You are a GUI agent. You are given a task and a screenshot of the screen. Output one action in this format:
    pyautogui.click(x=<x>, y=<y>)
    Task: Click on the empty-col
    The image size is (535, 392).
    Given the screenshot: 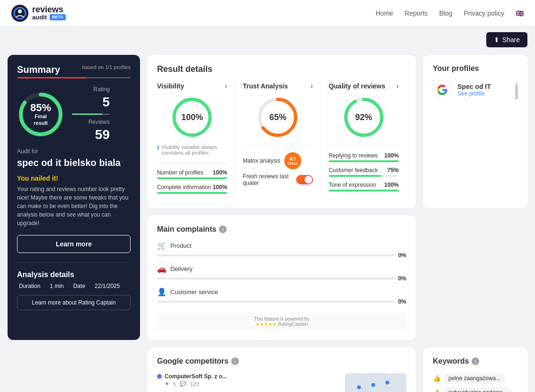 What is the action you would take?
    pyautogui.click(x=74, y=370)
    